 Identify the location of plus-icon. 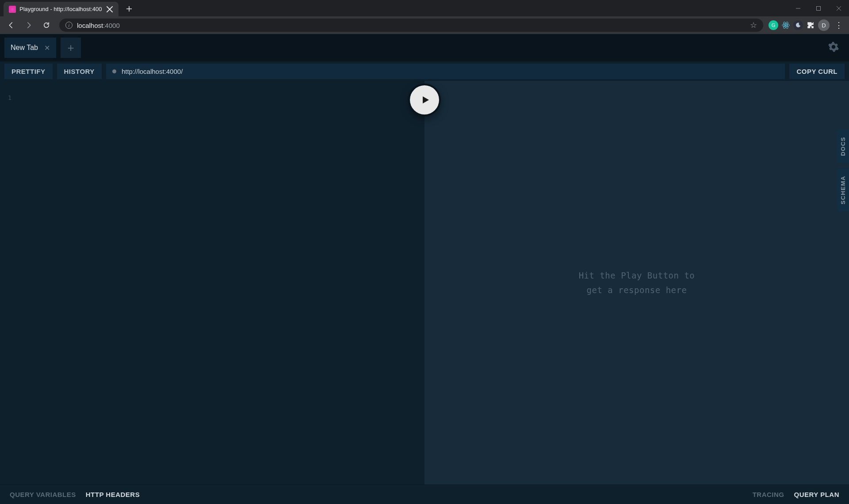
(129, 9).